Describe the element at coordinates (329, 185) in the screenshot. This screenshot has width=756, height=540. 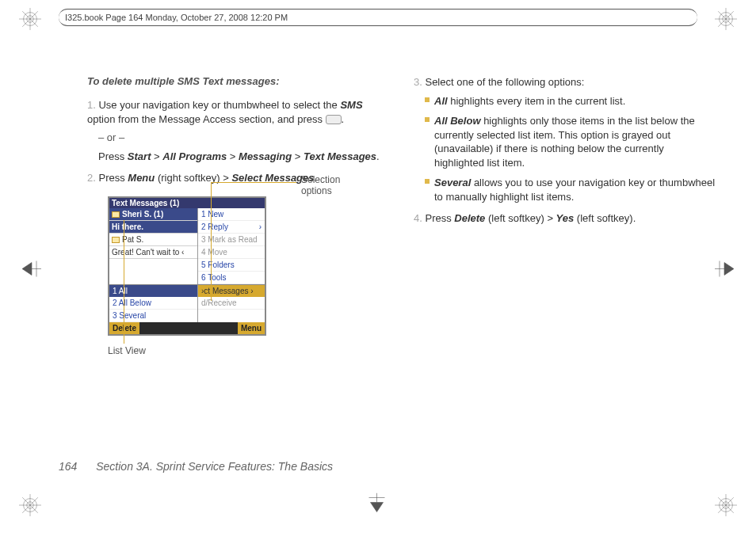
I see `callout-selection: Selection options` at that location.